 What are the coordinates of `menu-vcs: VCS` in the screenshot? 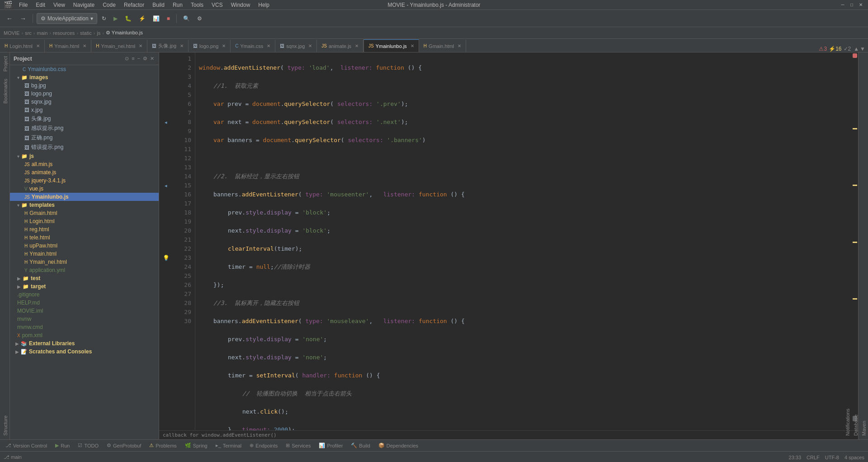 It's located at (217, 5).